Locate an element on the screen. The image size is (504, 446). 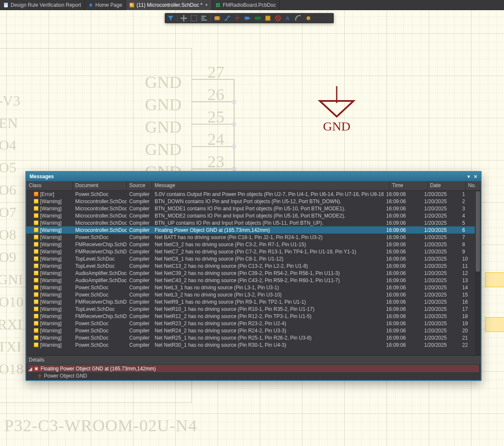
details-error-row: ◢ Floating Power Object GND at (165.73mm… is located at coordinates (253, 368).